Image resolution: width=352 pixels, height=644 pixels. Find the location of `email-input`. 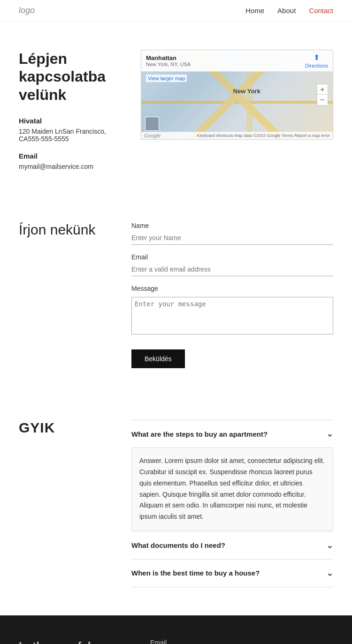

email-input is located at coordinates (232, 269).